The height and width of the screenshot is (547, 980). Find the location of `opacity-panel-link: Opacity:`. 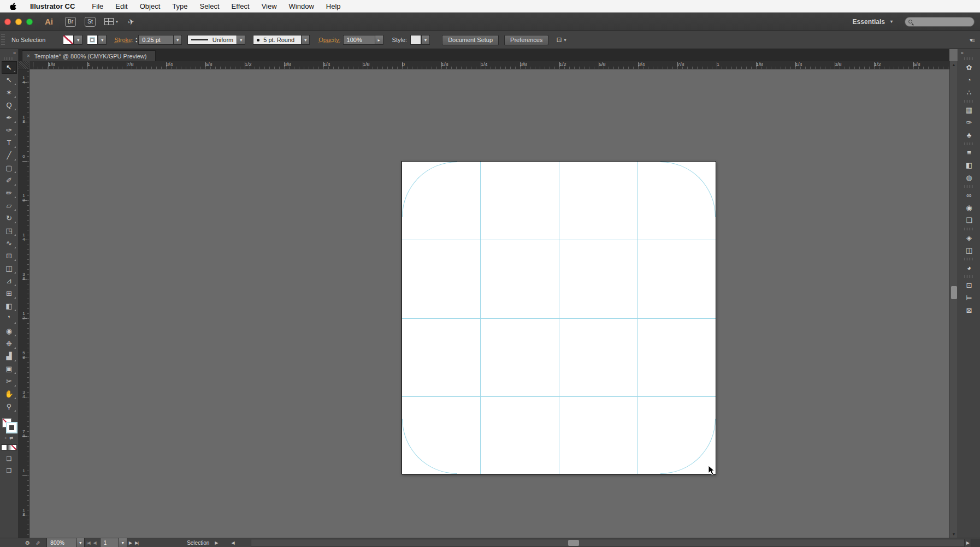

opacity-panel-link: Opacity: is located at coordinates (329, 40).